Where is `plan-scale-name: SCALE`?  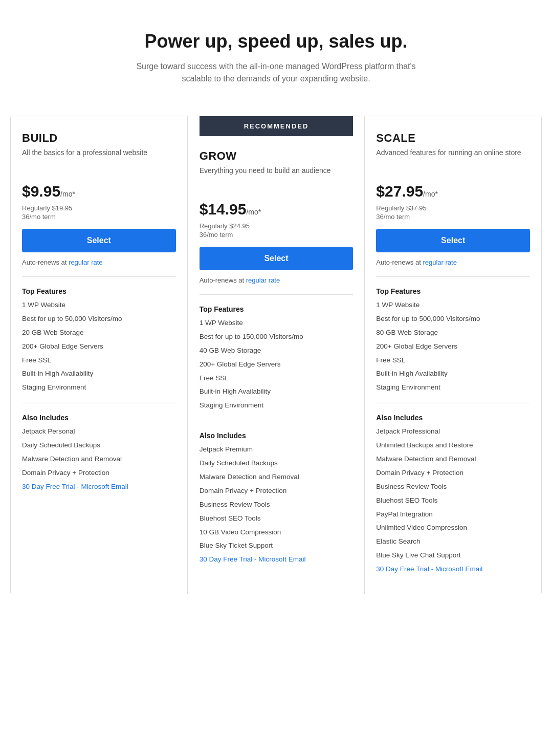
plan-scale-name: SCALE is located at coordinates (453, 138).